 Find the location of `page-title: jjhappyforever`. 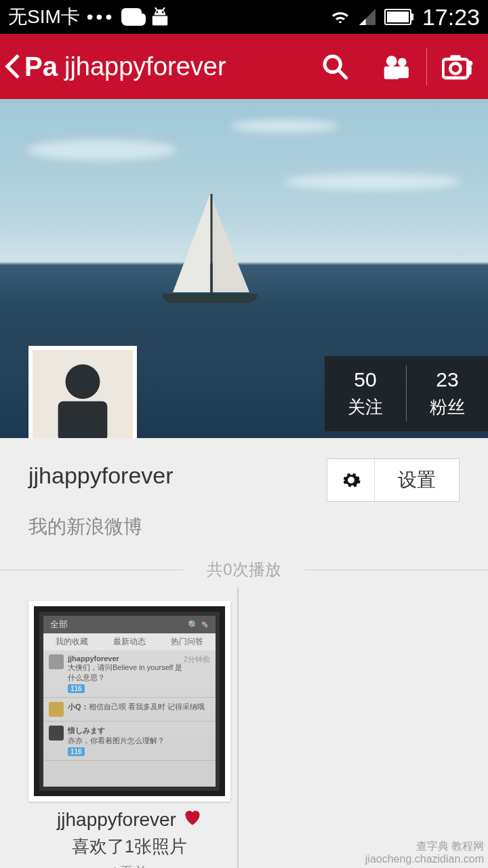

page-title: jjhappyforever is located at coordinates (152, 66).